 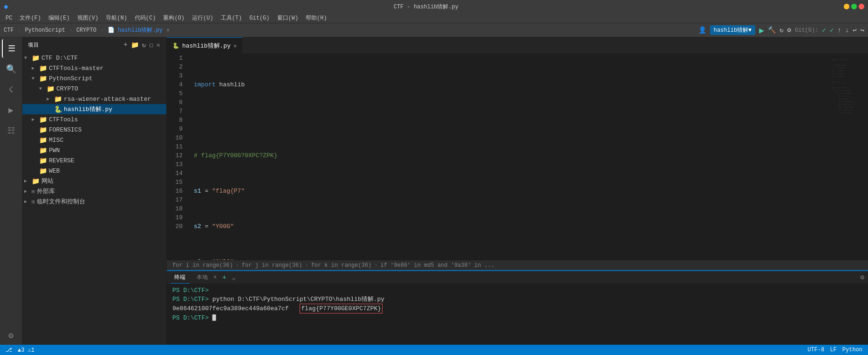 What do you see at coordinates (180, 278) in the screenshot?
I see `terminal-tab: 终端` at bounding box center [180, 278].